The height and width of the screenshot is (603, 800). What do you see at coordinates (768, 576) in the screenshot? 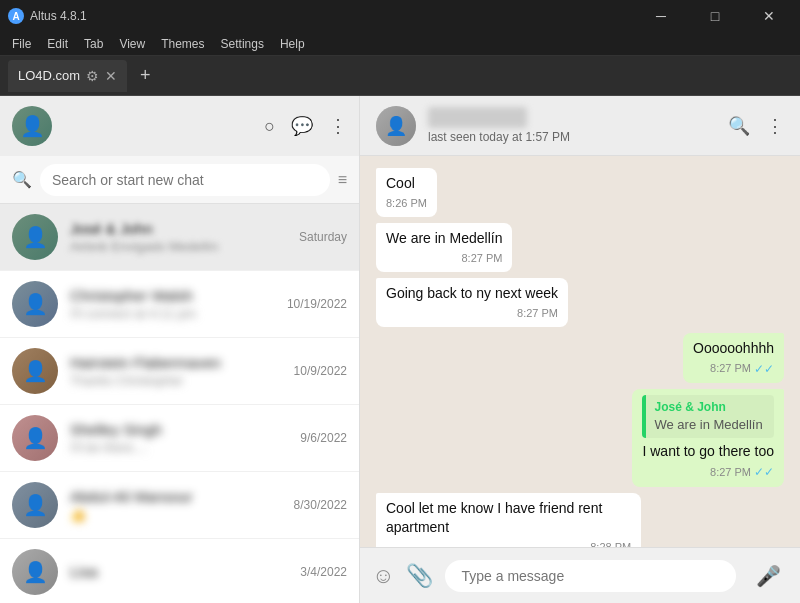
I see `mic-icon: 🎤` at bounding box center [768, 576].